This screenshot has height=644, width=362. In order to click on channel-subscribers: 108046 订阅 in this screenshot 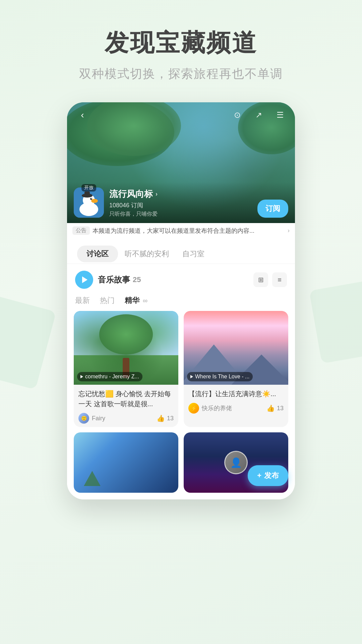, I will do `click(181, 205)`.